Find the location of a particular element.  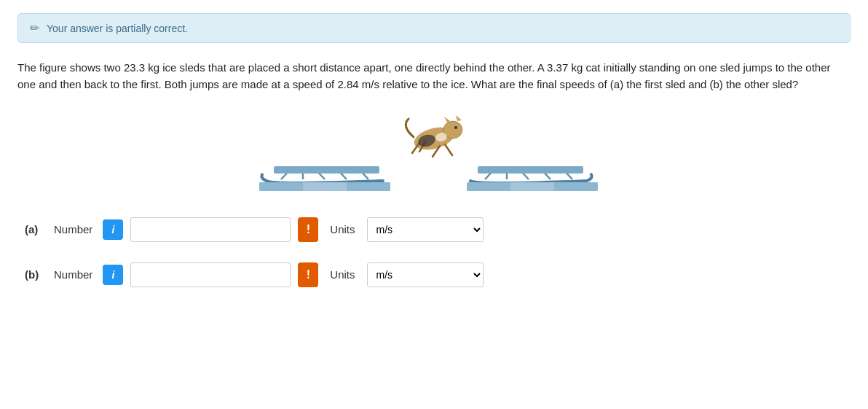

exclaim-button-b: ! is located at coordinates (308, 275).